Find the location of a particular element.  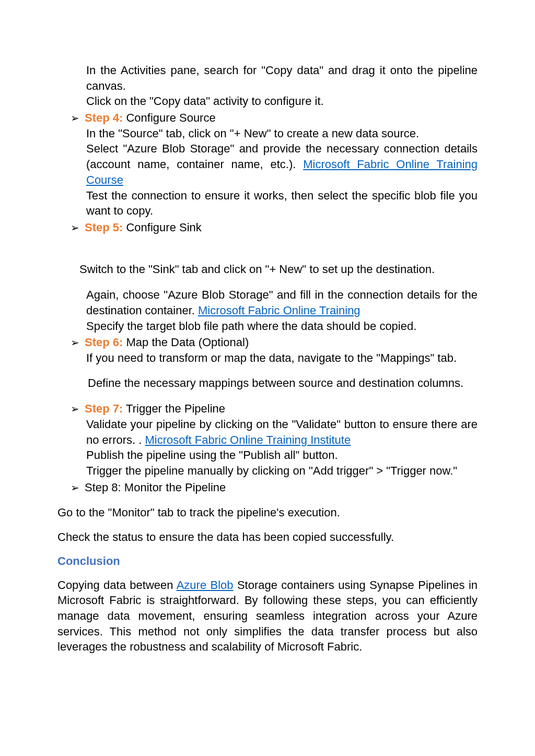

step-5-body-1: Switch to the "Sink" tab and click on "+… is located at coordinates (278, 269).